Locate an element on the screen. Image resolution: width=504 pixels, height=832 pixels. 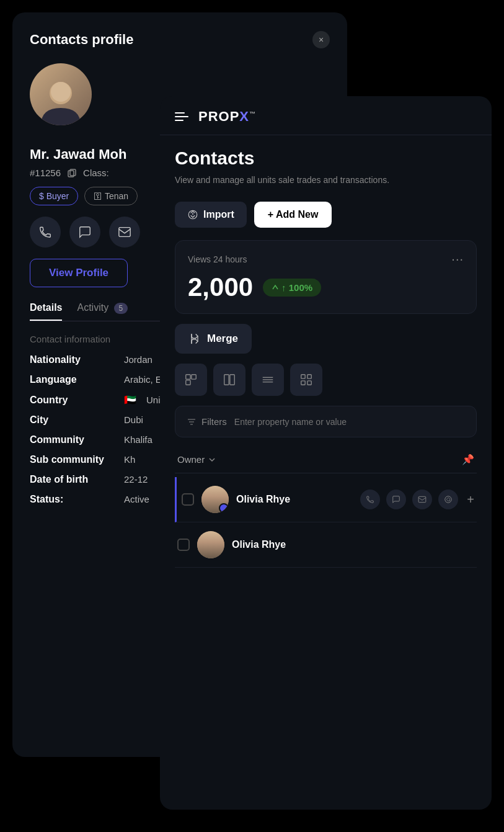
contact-add-button: + is located at coordinates (471, 500).